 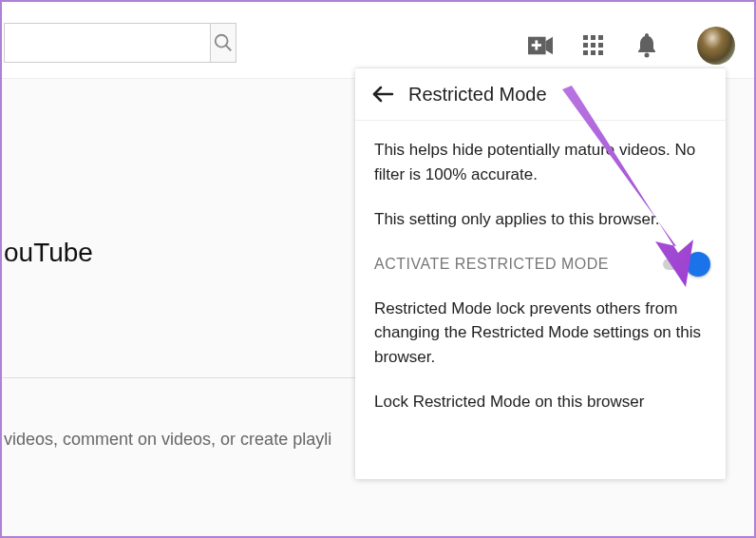 I want to click on avatar, so click(x=716, y=46).